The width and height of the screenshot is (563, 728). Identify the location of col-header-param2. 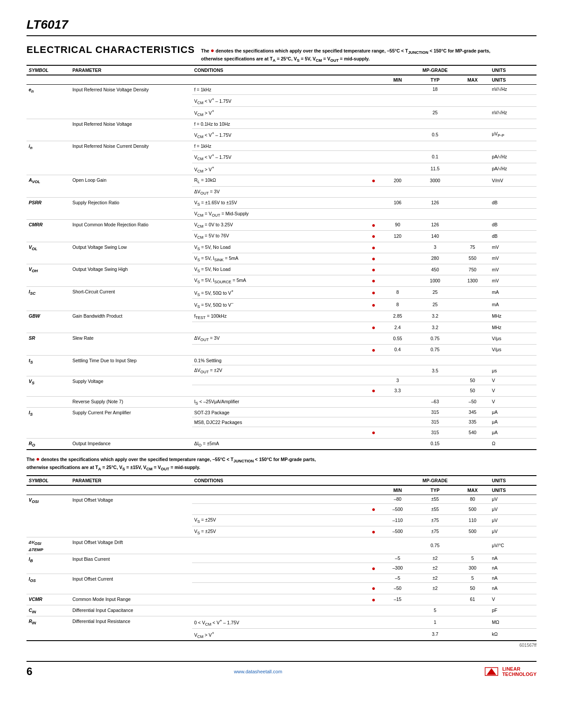
(131, 80).